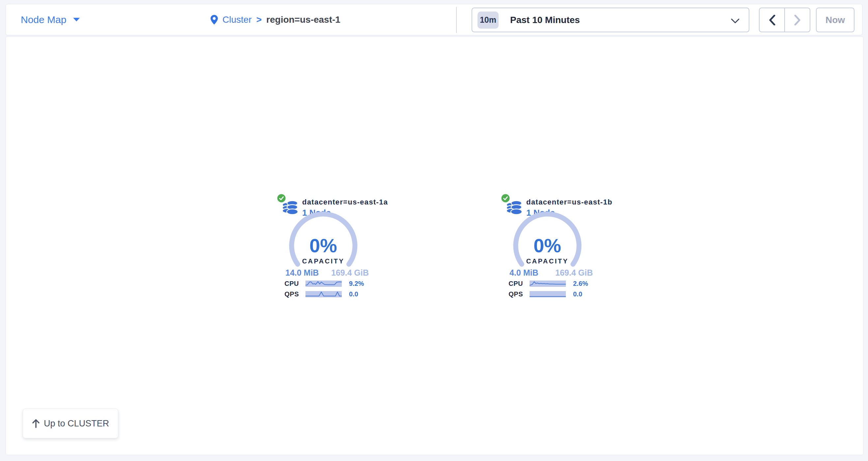 The width and height of the screenshot is (868, 461). What do you see at coordinates (797, 20) in the screenshot?
I see `chevron-right-icon` at bounding box center [797, 20].